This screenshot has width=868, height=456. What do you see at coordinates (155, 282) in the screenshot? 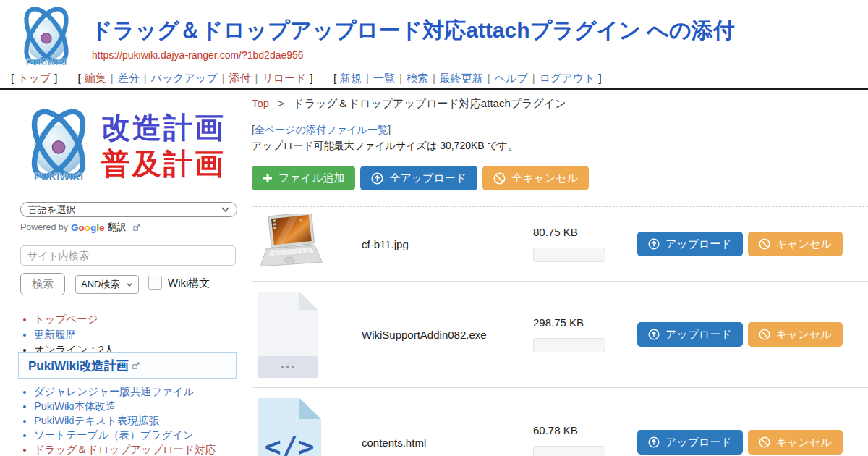
I see `wiki-syntax-checkbox` at bounding box center [155, 282].